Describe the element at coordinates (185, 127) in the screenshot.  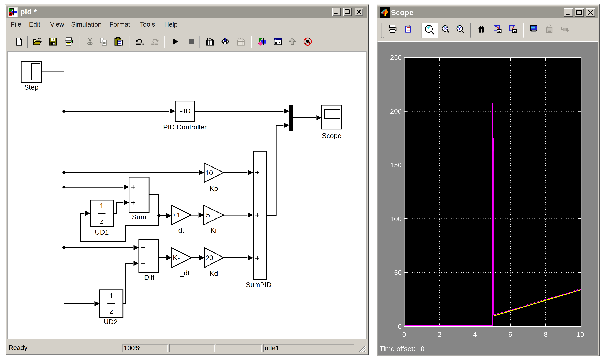
I see `svg-text: PID Controller` at that location.